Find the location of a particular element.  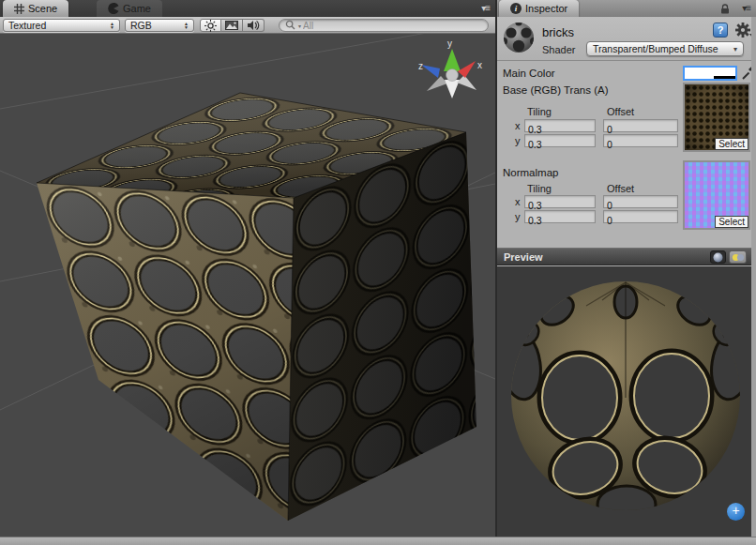

base-offset-y-input is located at coordinates (641, 144).